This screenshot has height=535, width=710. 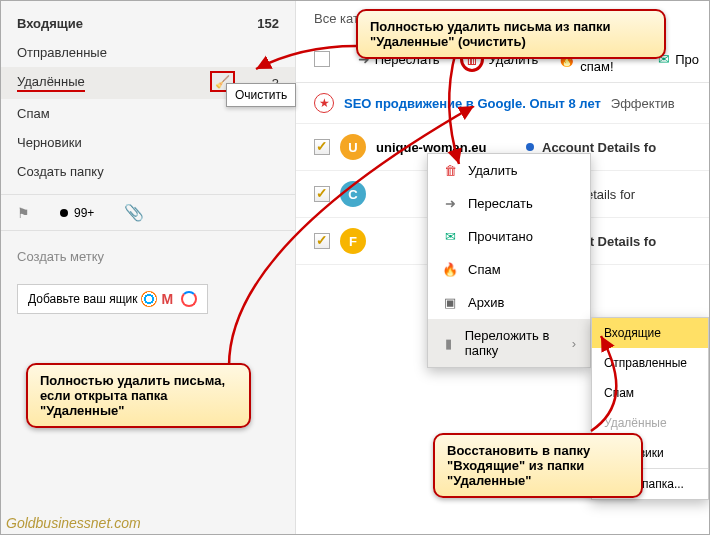 What do you see at coordinates (450, 170) in the screenshot?
I see `trash-icon: 🗑` at bounding box center [450, 170].